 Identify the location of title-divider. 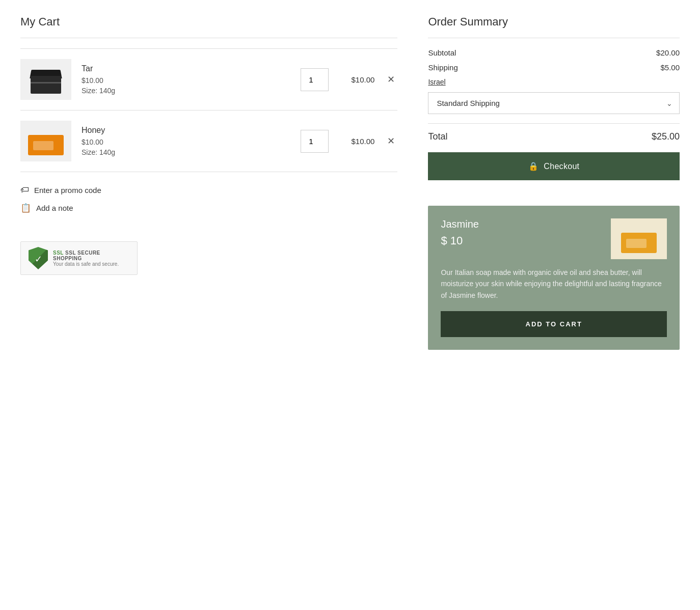
(209, 38).